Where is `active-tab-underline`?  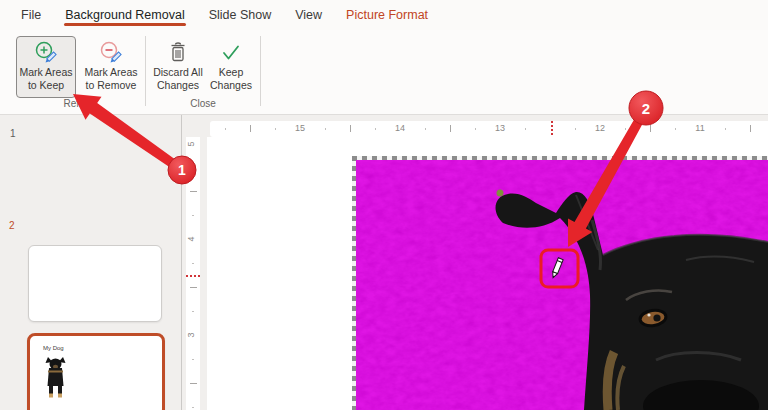 active-tab-underline is located at coordinates (125, 24).